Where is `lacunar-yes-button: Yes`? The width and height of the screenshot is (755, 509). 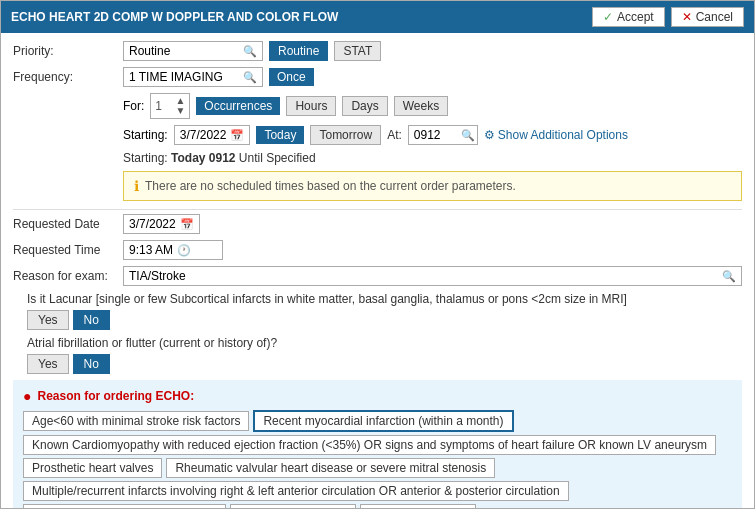
lacunar-yes-button: Yes is located at coordinates (48, 320).